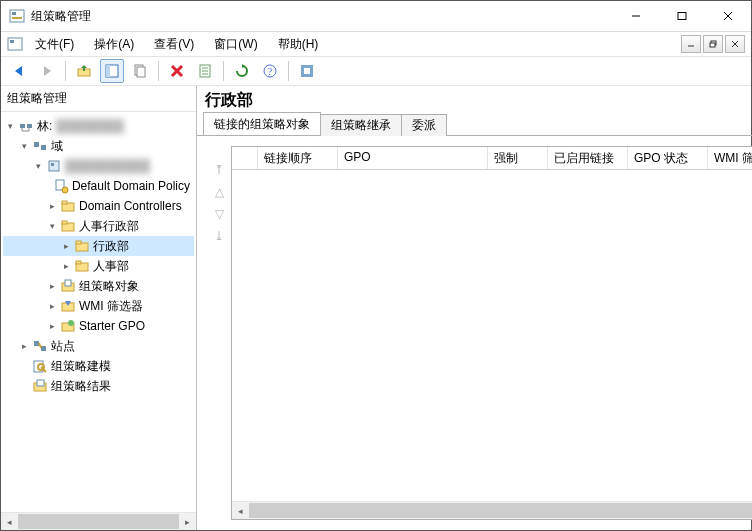 The image size is (752, 531). What do you see at coordinates (98, 186) in the screenshot?
I see `tree-node-default-domain-policy: Default Domain Policy` at bounding box center [98, 186].